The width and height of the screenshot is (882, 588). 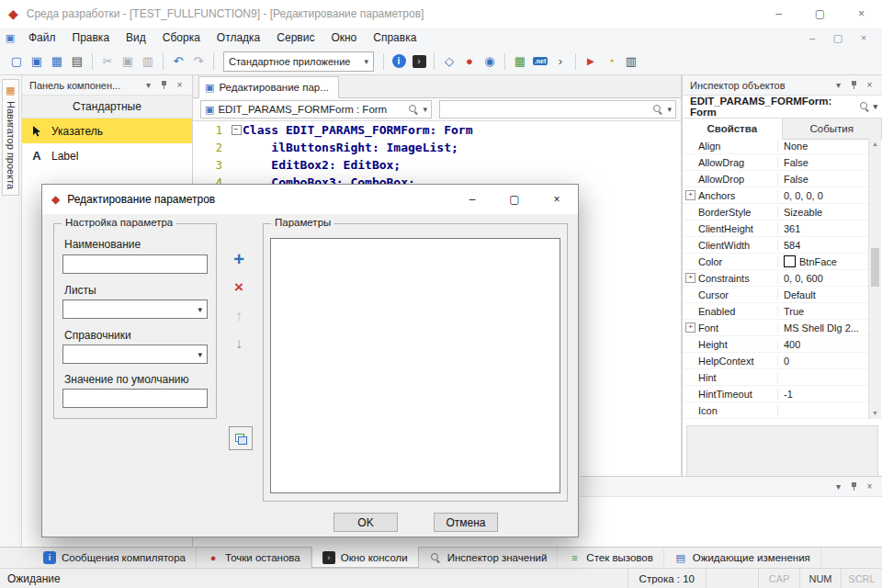 What do you see at coordinates (783, 107) in the screenshot?
I see `inspector-object-select: EDIT_PARAMS_FORMForm: Form ▾` at bounding box center [783, 107].